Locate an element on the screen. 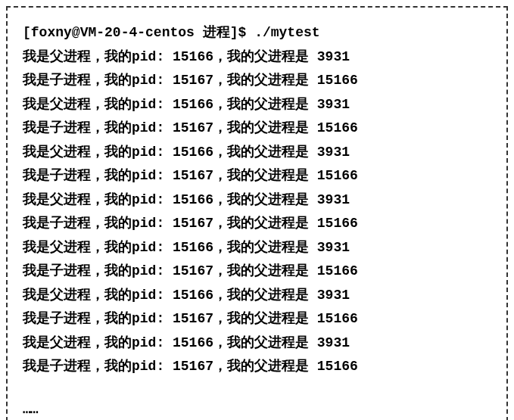 This screenshot has height=420, width=514. shell-prompt-line: [foxny@VM-20-4-centos 进程]$ ./mytest is located at coordinates (257, 33).